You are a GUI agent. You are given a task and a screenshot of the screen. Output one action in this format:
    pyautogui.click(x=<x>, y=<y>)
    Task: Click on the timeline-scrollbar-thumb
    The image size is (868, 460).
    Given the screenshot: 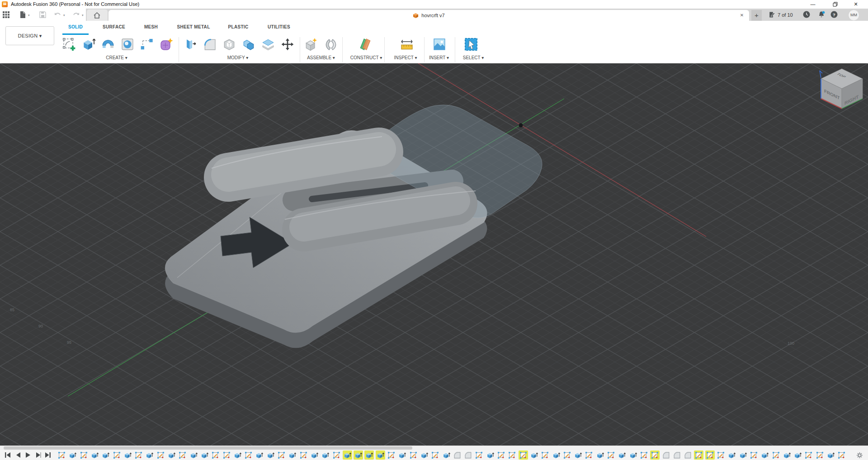 What is the action you would take?
    pyautogui.click(x=208, y=448)
    